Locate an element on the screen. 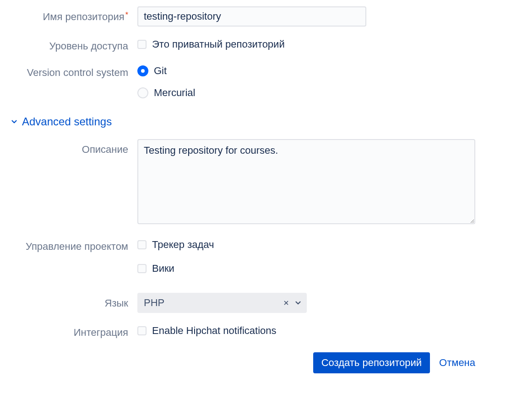 This screenshot has height=420, width=511. advanced-settings-label: Advanced settings is located at coordinates (67, 122).